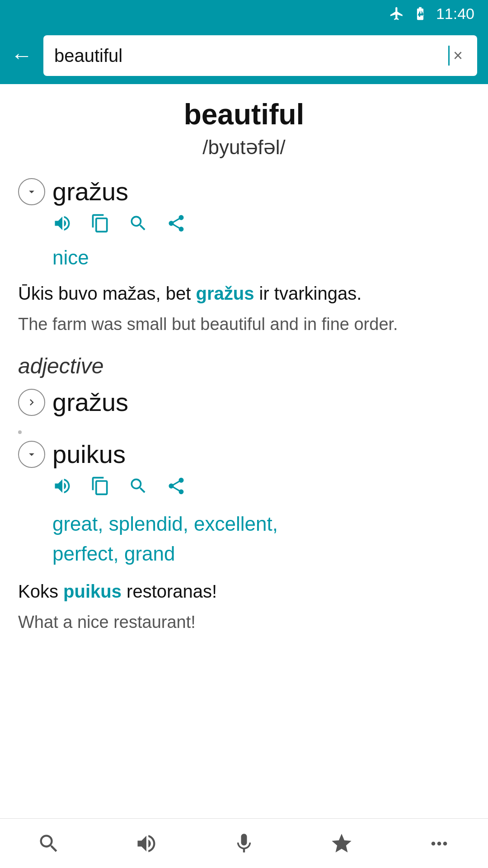 The image size is (488, 868). I want to click on nav-volume-icon, so click(146, 844).